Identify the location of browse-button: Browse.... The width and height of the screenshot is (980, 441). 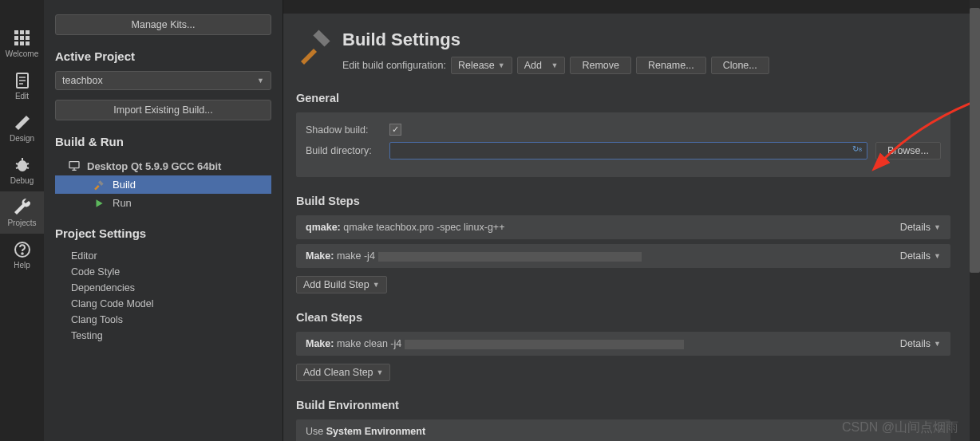
(908, 151).